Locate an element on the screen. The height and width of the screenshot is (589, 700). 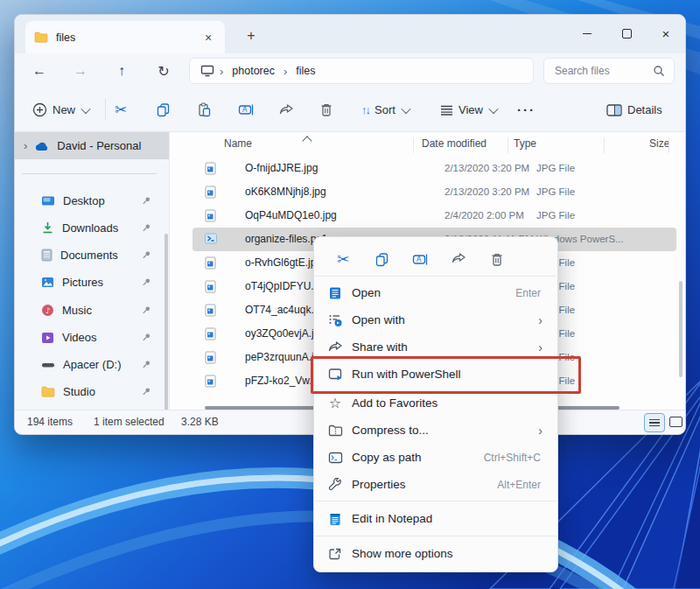
sidebar-item-label: Desktop is located at coordinates (98, 201).